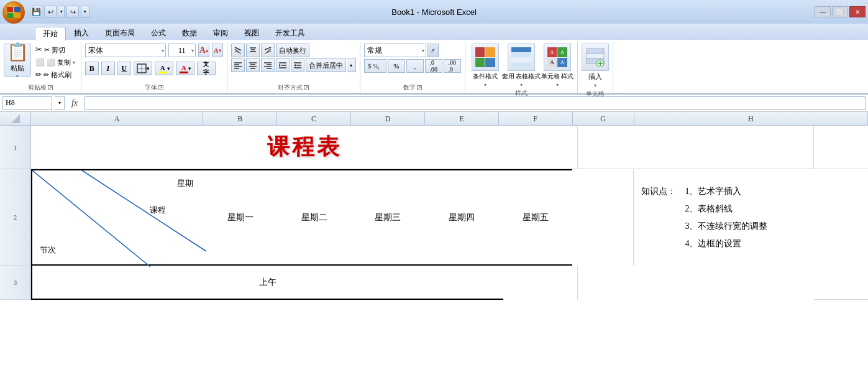 This screenshot has height=390, width=868. What do you see at coordinates (17, 60) in the screenshot?
I see `paste-button: 📋 粘贴 ▾` at bounding box center [17, 60].